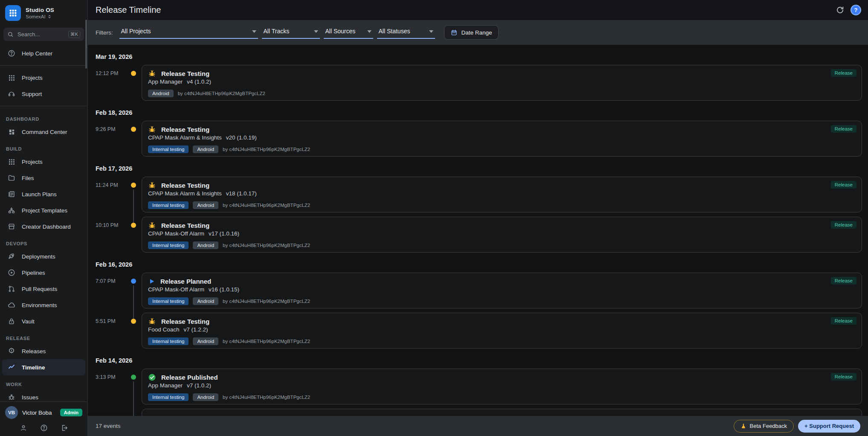 The height and width of the screenshot is (436, 868). What do you see at coordinates (316, 32) in the screenshot?
I see `chevron-down-icon` at bounding box center [316, 32].